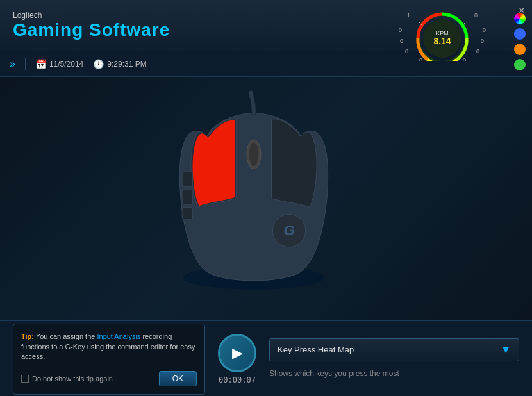  I want to click on right-panel: Key Press Heat Map ▼ Shows which keys yo…, so click(394, 359).